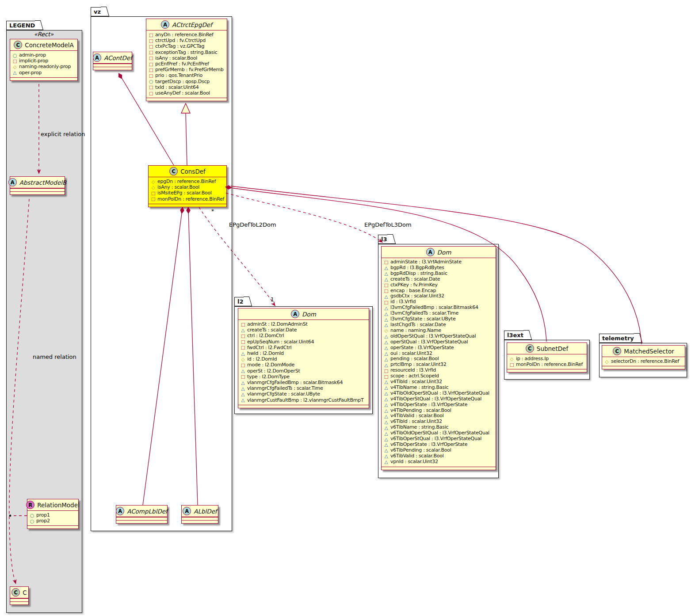 The width and height of the screenshot is (695, 616). I want to click on attribute-text: adminState : l3.VrfAdminState, so click(426, 262).